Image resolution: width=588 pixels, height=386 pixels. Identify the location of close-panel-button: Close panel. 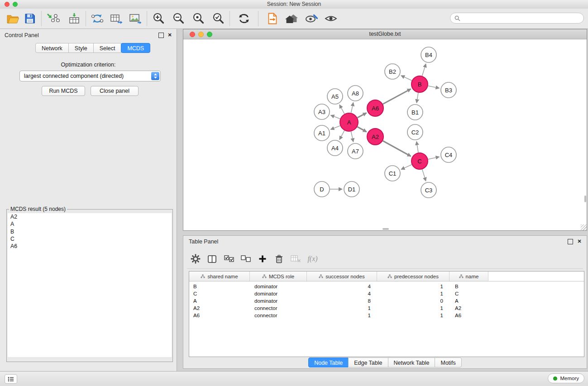
(115, 91).